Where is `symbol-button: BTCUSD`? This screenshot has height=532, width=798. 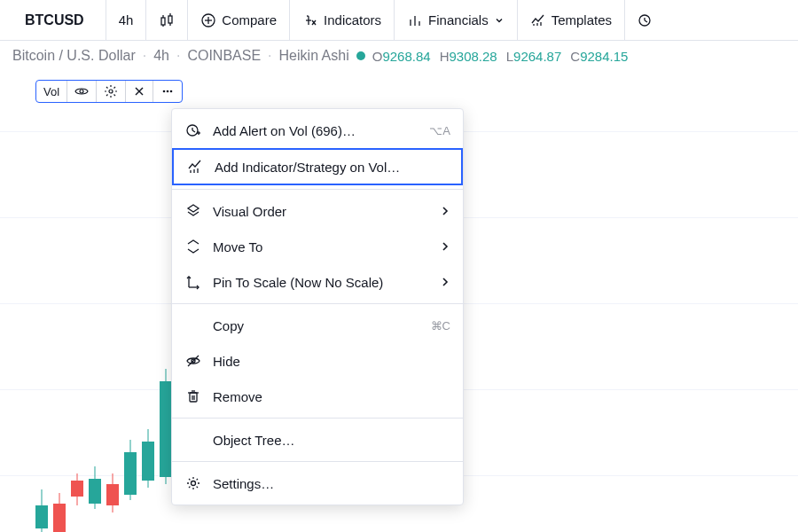
symbol-button: BTCUSD is located at coordinates (55, 20).